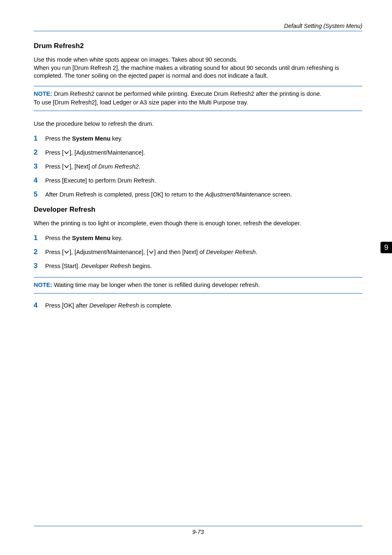  I want to click on section-heading-developer-refresh: Developer Refresh, so click(198, 210).